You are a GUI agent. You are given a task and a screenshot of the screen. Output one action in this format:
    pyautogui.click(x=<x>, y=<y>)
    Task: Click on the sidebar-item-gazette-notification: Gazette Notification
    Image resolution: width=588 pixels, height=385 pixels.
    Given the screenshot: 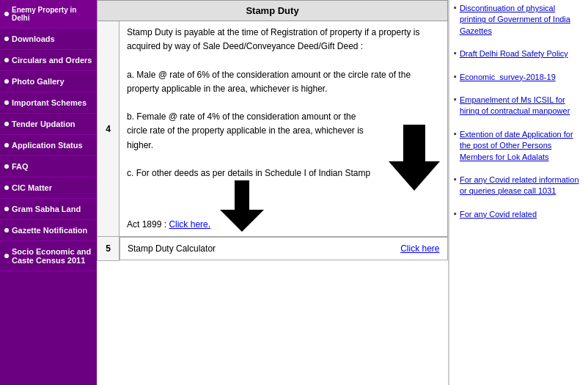 What is the action you would take?
    pyautogui.click(x=48, y=230)
    